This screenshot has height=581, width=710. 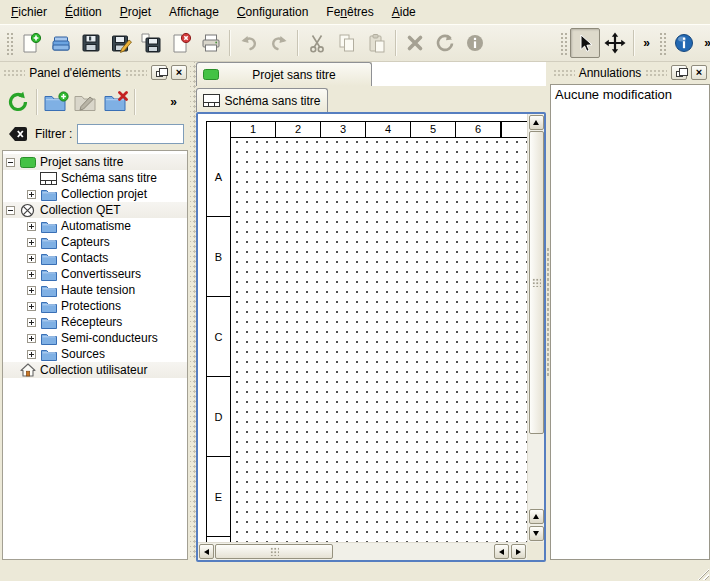 What do you see at coordinates (91, 43) in the screenshot?
I see `save-icon` at bounding box center [91, 43].